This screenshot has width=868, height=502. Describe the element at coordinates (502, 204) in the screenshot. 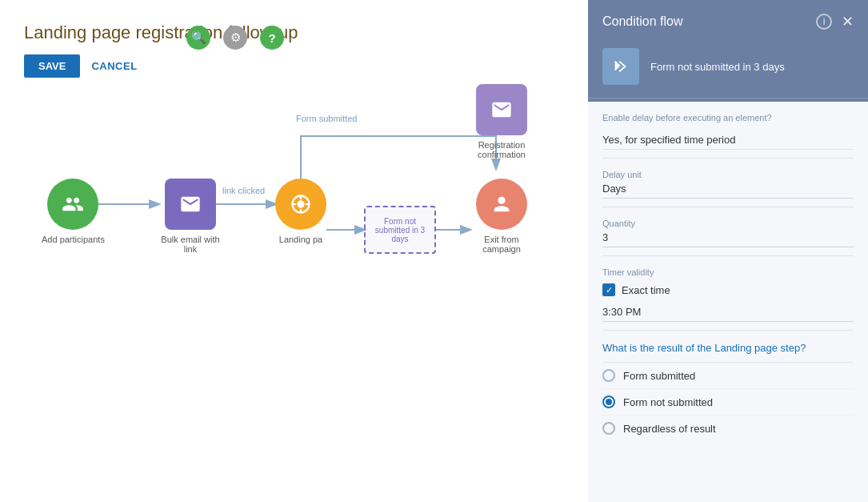

I see `exit-campaign-icon` at that location.